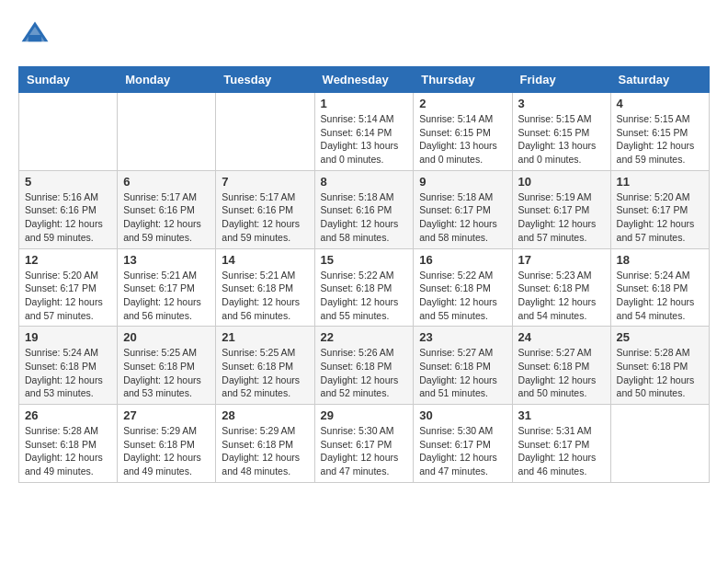 The height and width of the screenshot is (563, 728). I want to click on calendar-week-row: 26Sunrise: 5:28 AMSunset: 6:18 PMDayligh…, so click(364, 443).